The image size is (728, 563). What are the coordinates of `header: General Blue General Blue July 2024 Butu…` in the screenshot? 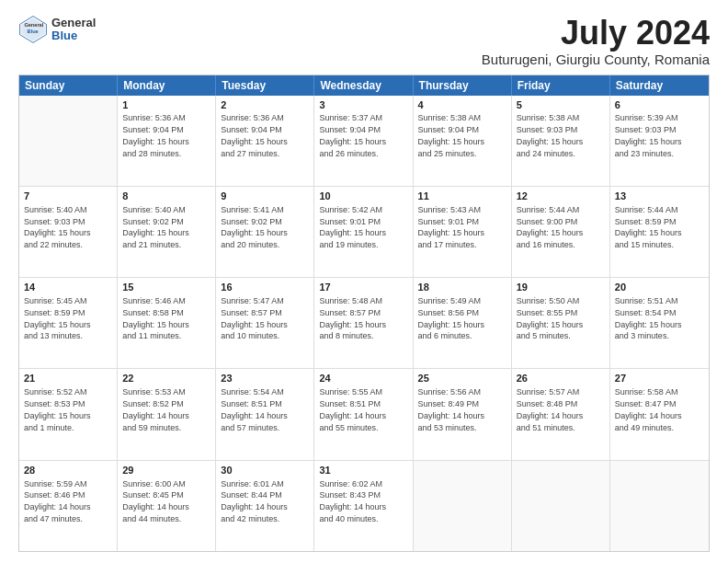 It's located at (364, 40).